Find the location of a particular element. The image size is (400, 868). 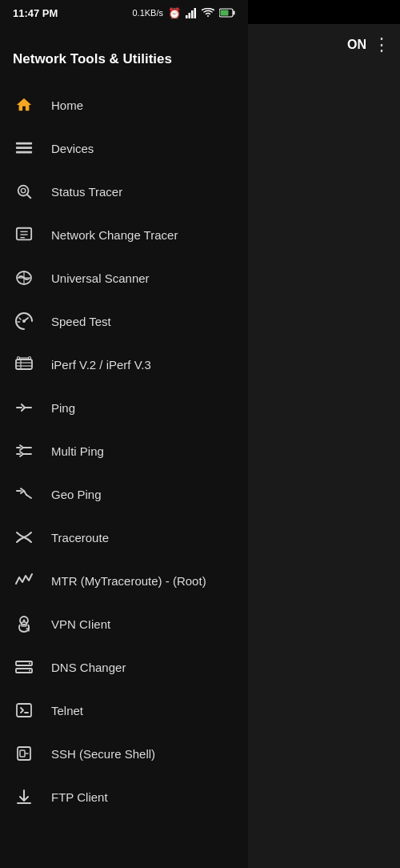

sidebar-item-label-ssh: SSH (Secure Shell) is located at coordinates (103, 754).